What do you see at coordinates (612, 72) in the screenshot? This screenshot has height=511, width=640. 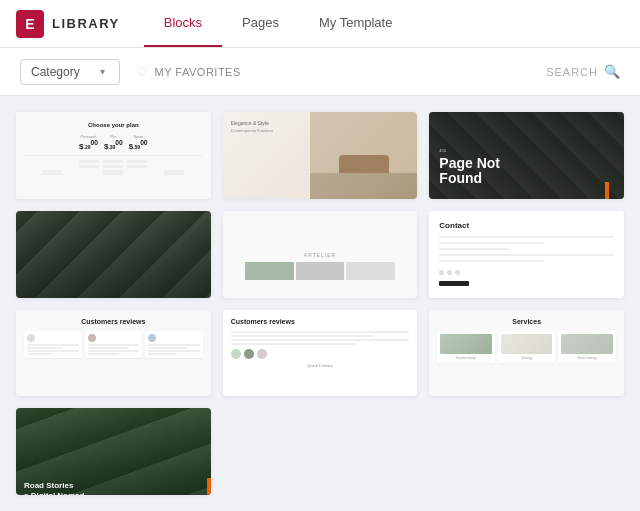 I see `search-icon: 🔍` at bounding box center [612, 72].